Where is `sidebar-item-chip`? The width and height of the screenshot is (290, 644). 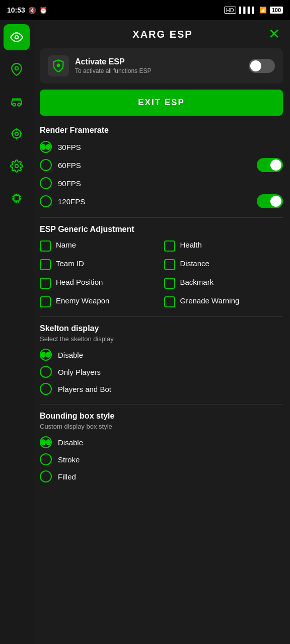
sidebar-item-chip is located at coordinates (17, 198).